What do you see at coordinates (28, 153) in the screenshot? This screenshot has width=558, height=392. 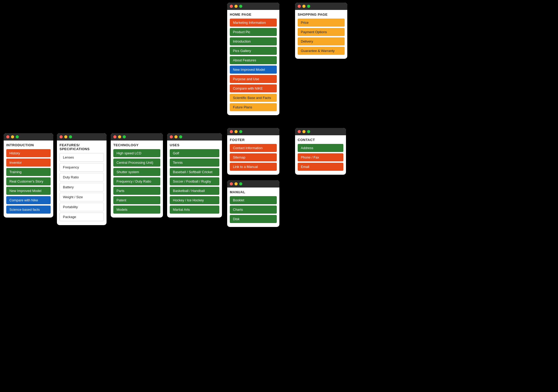 I see `intro-item-history: History` at bounding box center [28, 153].